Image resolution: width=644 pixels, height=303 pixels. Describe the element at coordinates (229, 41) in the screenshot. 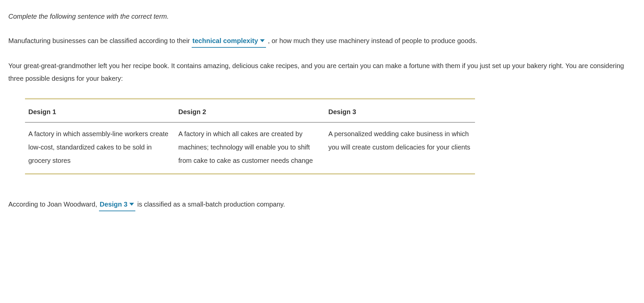

I see `dropdown-technical-complexity: technical complexity` at that location.